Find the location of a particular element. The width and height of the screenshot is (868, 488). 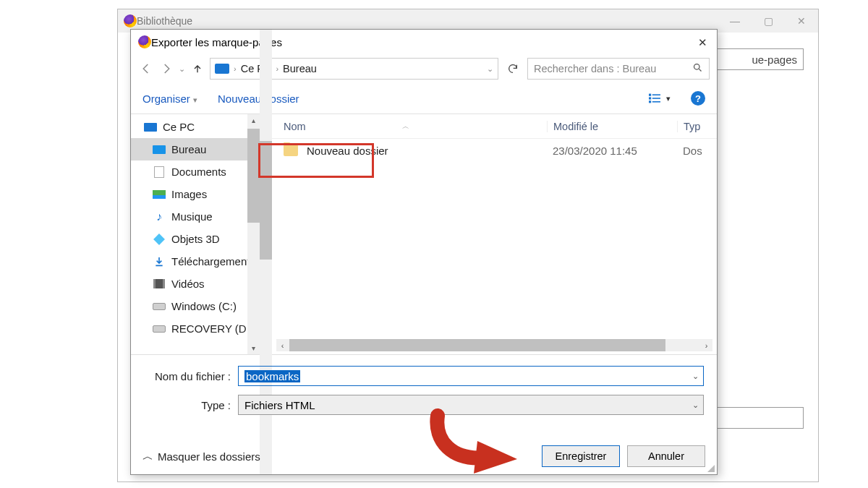

documents-icon is located at coordinates (159, 172).